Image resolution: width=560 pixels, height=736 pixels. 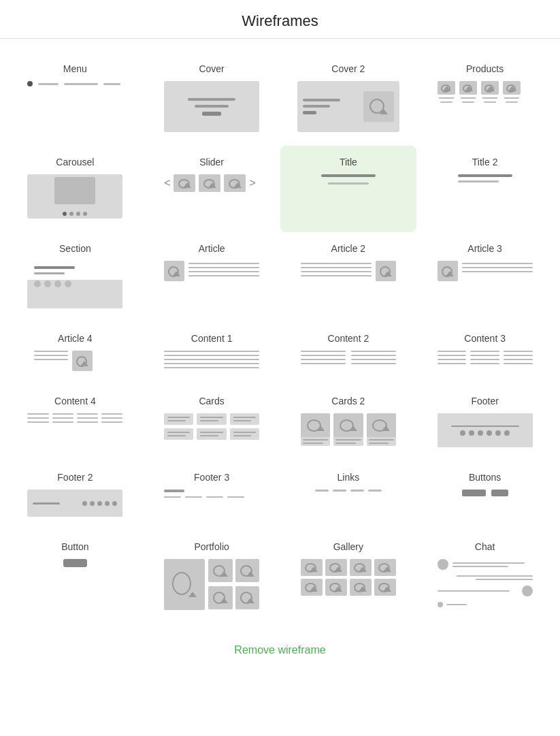 I want to click on wireframe-item-article4: Article 4, so click(x=75, y=353).